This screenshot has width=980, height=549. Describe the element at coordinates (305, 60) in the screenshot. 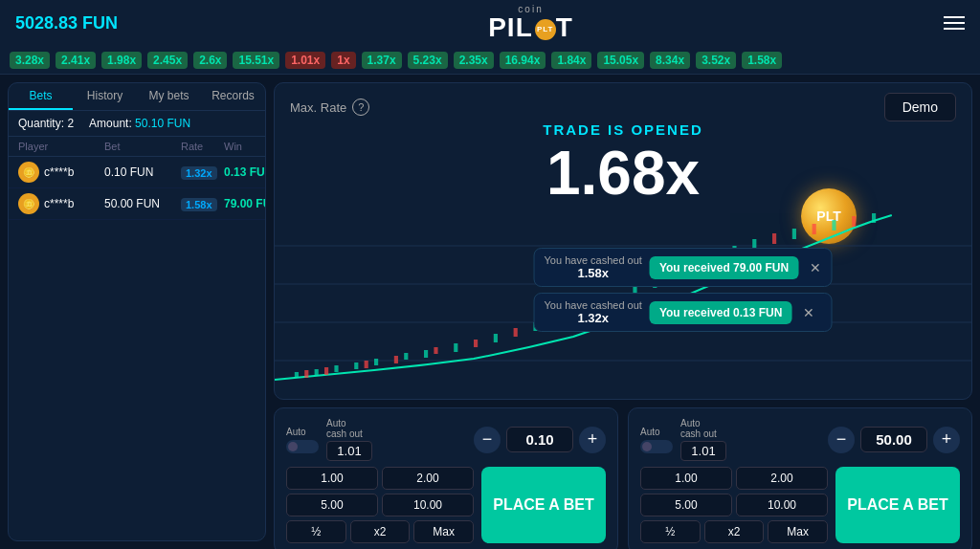

I see `ticker-item: 1.01x` at that location.